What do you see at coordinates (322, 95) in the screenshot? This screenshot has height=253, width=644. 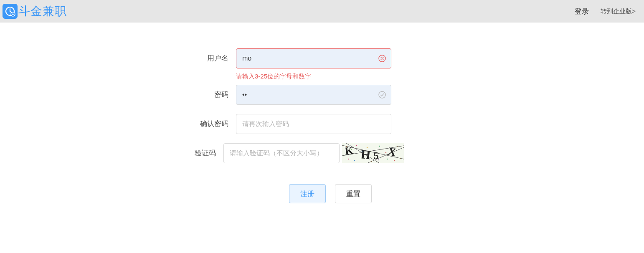 I see `password-row: 密码` at bounding box center [322, 95].